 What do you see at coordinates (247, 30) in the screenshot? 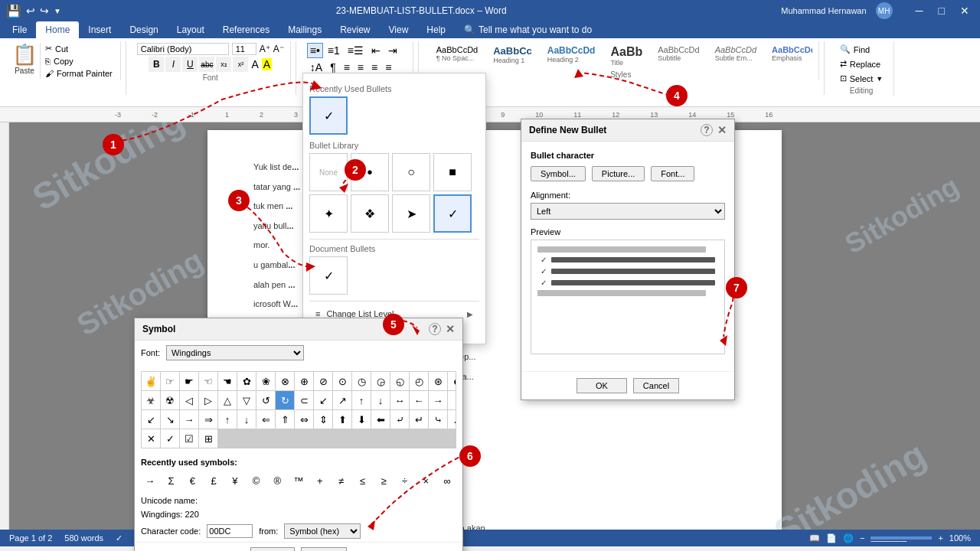
I see `tab-references: References` at bounding box center [247, 30].